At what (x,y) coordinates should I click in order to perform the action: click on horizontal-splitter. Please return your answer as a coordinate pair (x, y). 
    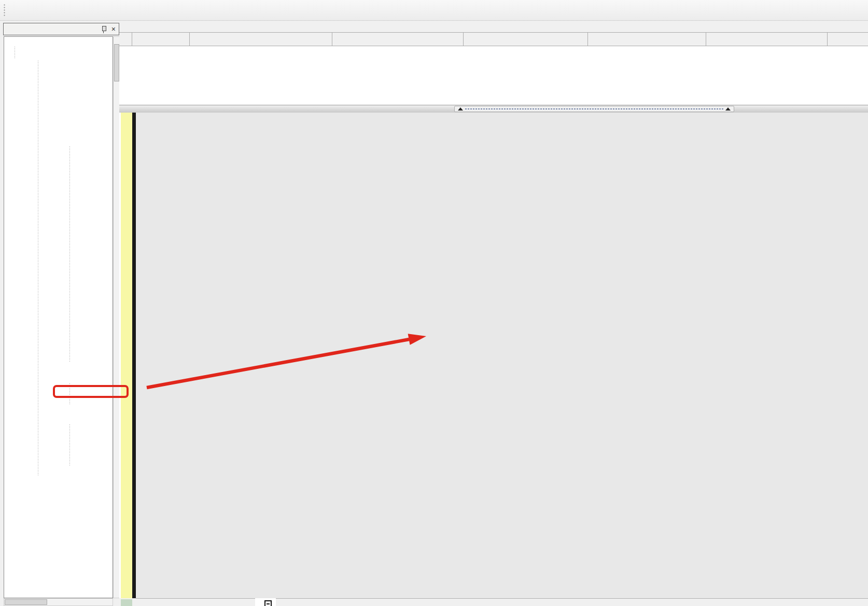
    Looking at the image, I should click on (494, 109).